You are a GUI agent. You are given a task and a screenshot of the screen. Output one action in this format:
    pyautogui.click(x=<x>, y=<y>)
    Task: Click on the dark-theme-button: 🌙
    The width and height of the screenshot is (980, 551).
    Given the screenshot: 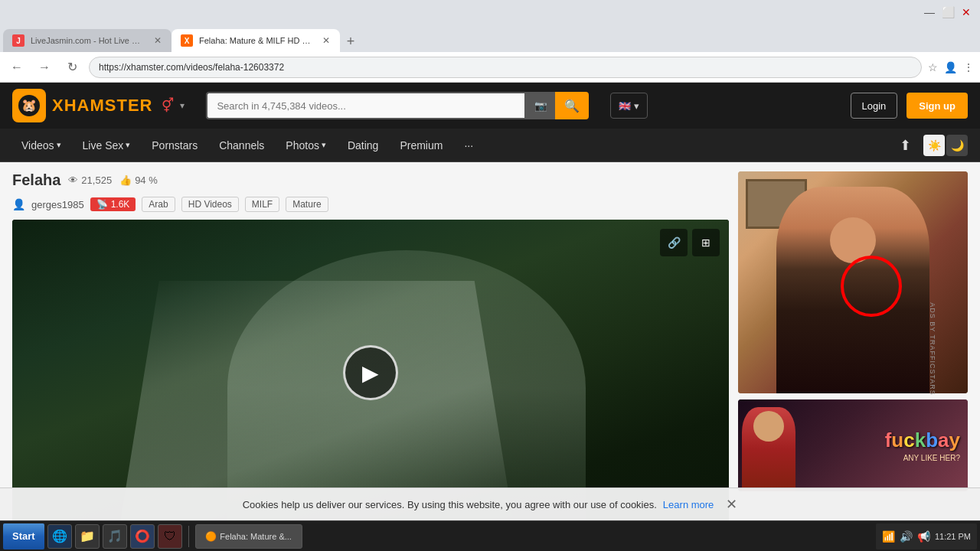 What is the action you would take?
    pyautogui.click(x=957, y=145)
    